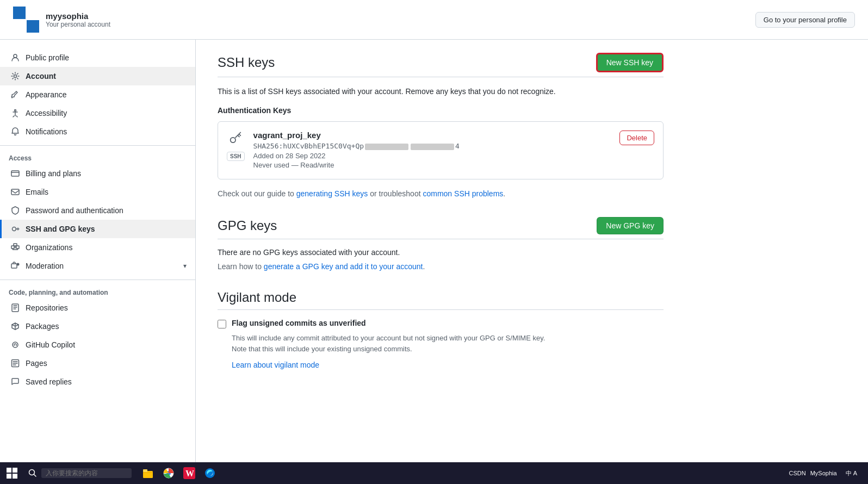 This screenshot has width=868, height=484. Describe the element at coordinates (106, 95) in the screenshot. I see `sidebar-label-appearance: Appearance` at that location.